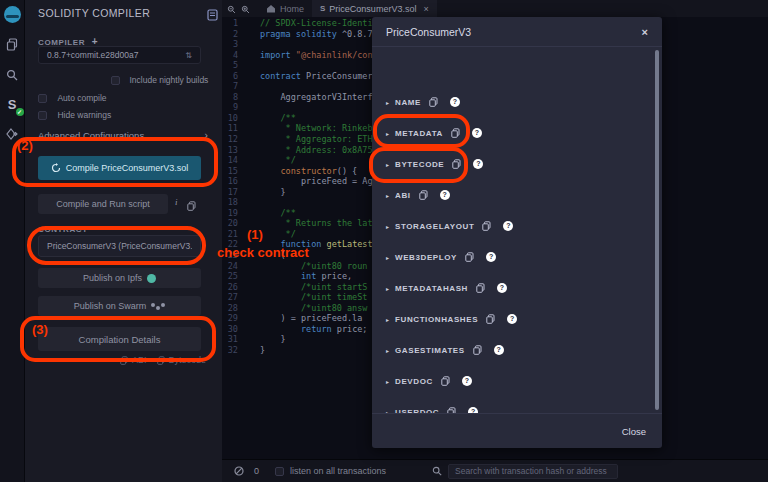 The height and width of the screenshot is (482, 768). I want to click on modal-header: PriceConsumerV3 ×, so click(517, 32).